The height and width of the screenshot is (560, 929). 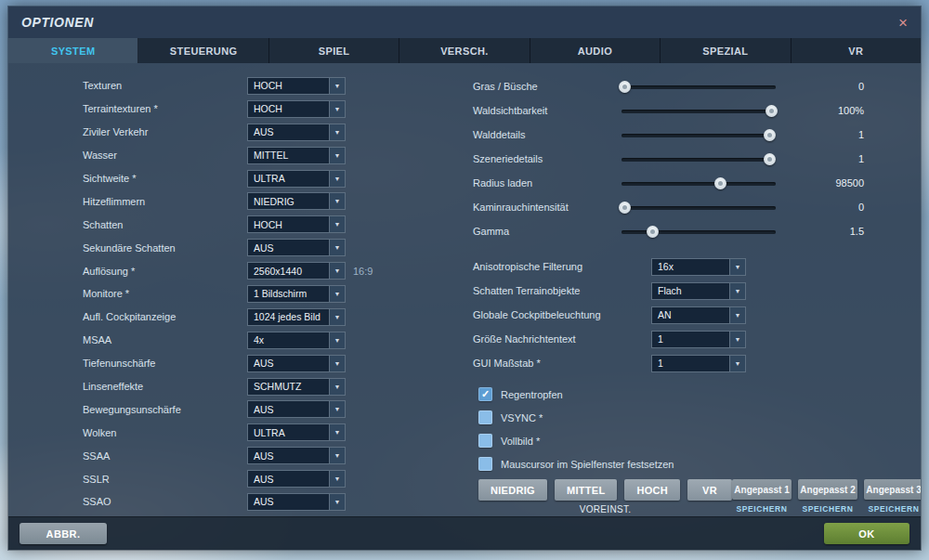 What do you see at coordinates (595, 50) in the screenshot?
I see `tab: AUDIO` at bounding box center [595, 50].